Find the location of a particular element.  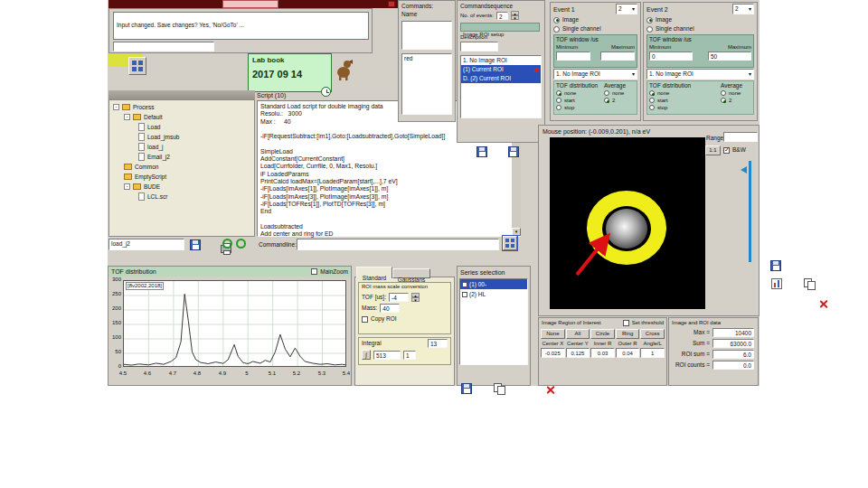

tree-item-common: Common is located at coordinates (182, 166).